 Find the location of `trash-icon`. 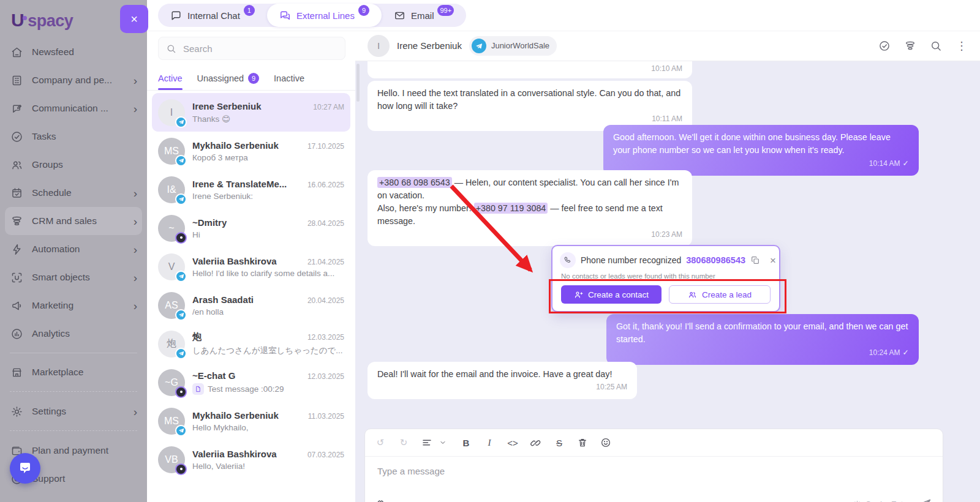

trash-icon is located at coordinates (582, 443).